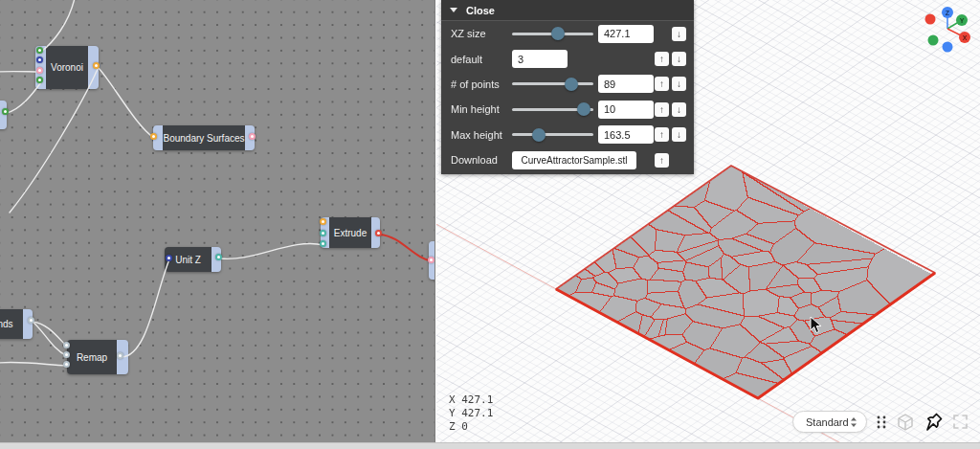 This screenshot has width=980, height=449. I want to click on axis-neg-z-ball, so click(947, 48).